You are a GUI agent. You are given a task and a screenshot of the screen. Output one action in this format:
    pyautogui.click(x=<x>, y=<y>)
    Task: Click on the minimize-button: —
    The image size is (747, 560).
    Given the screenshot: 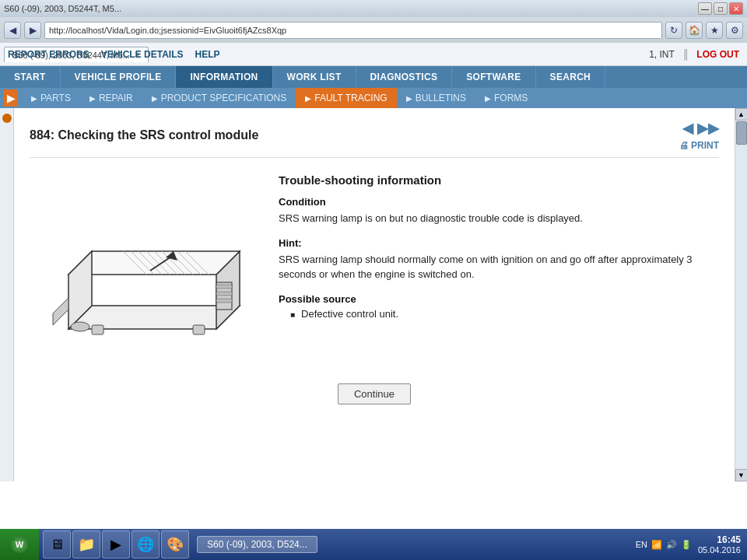 What is the action you would take?
    pyautogui.click(x=705, y=9)
    